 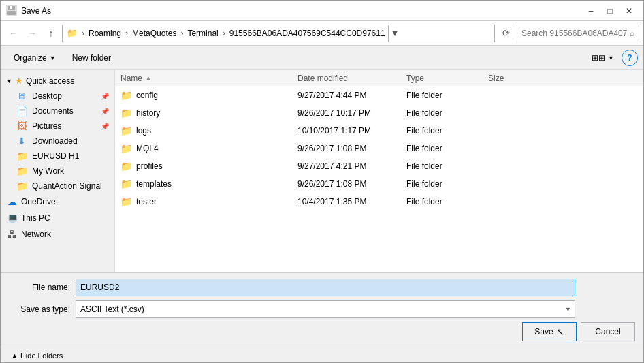 I want to click on search-input, so click(x=575, y=33).